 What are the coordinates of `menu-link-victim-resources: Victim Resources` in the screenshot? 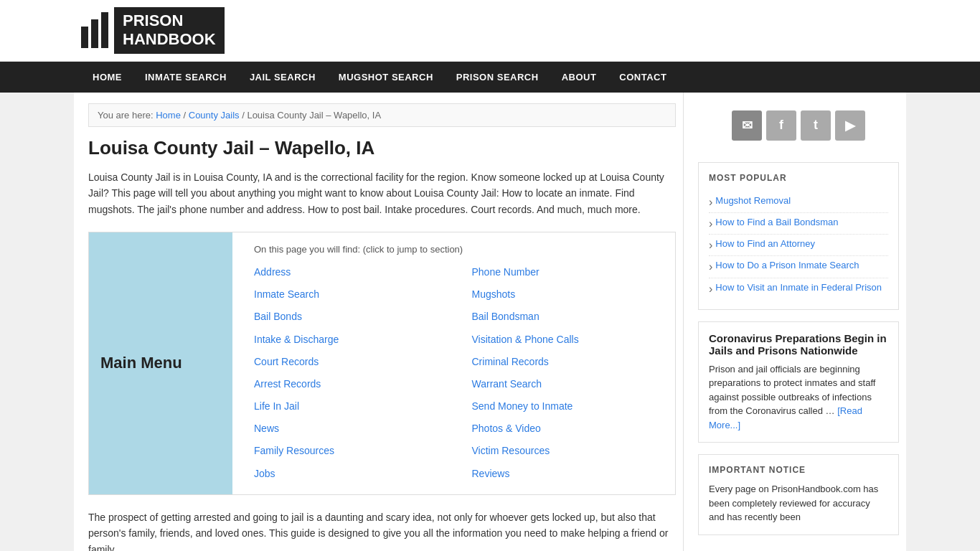 It's located at (570, 451).